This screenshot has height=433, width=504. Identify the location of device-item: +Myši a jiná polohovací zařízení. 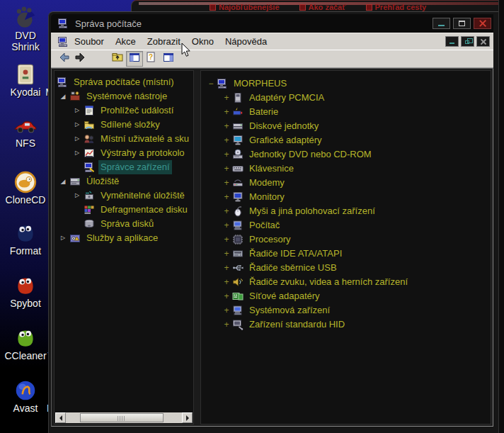
(345, 211).